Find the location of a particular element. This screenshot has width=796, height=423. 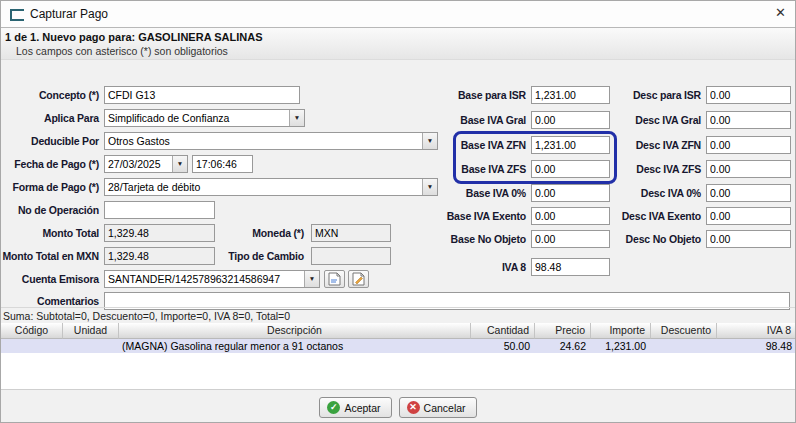

base-iva-zfn-label: Base IVA ZFN is located at coordinates (494, 145).